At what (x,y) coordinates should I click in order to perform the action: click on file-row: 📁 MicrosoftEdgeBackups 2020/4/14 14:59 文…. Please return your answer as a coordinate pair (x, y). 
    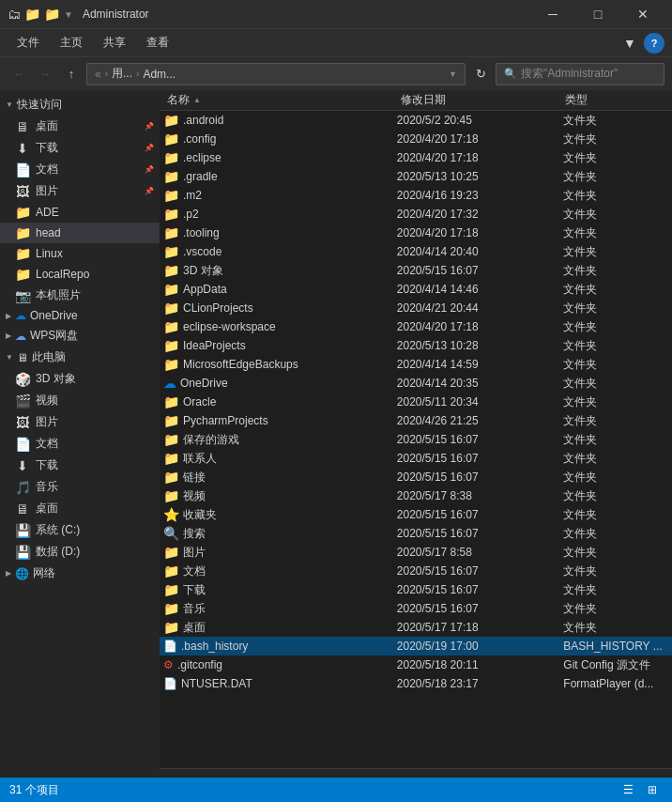
    Looking at the image, I should click on (416, 364).